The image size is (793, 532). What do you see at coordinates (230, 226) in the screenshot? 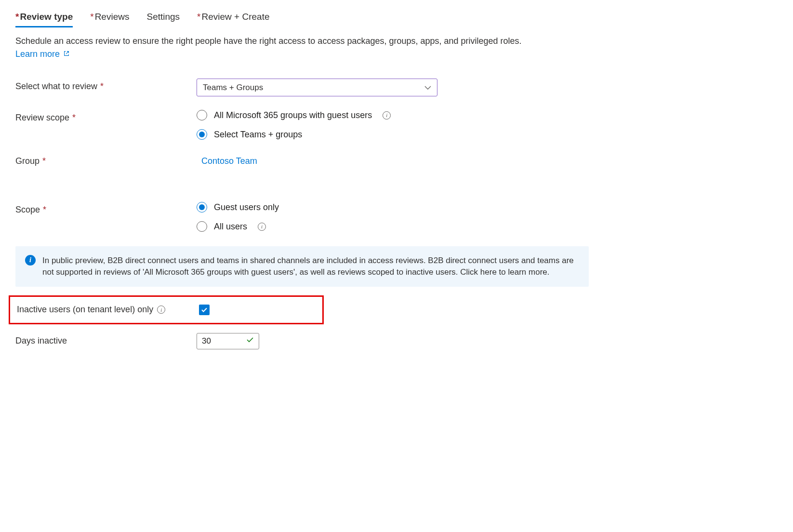
I see `radio-label: All users` at bounding box center [230, 226].